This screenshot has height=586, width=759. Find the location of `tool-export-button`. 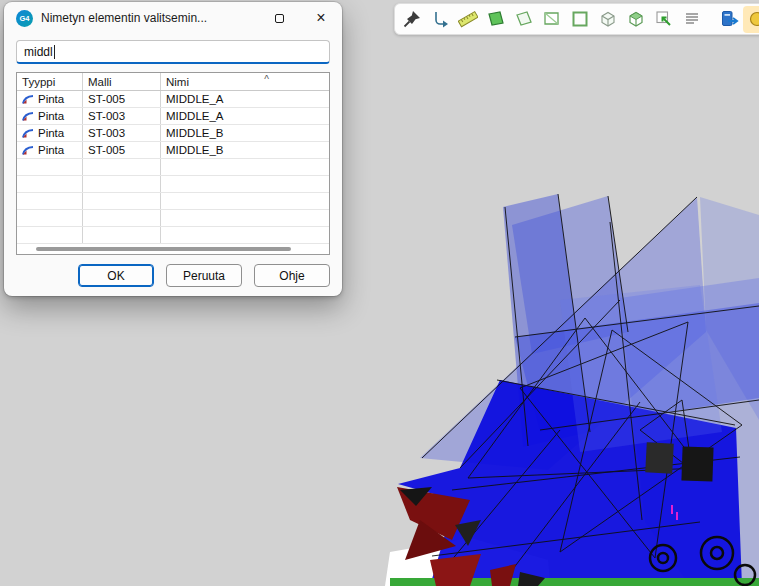

tool-export-button is located at coordinates (728, 20).